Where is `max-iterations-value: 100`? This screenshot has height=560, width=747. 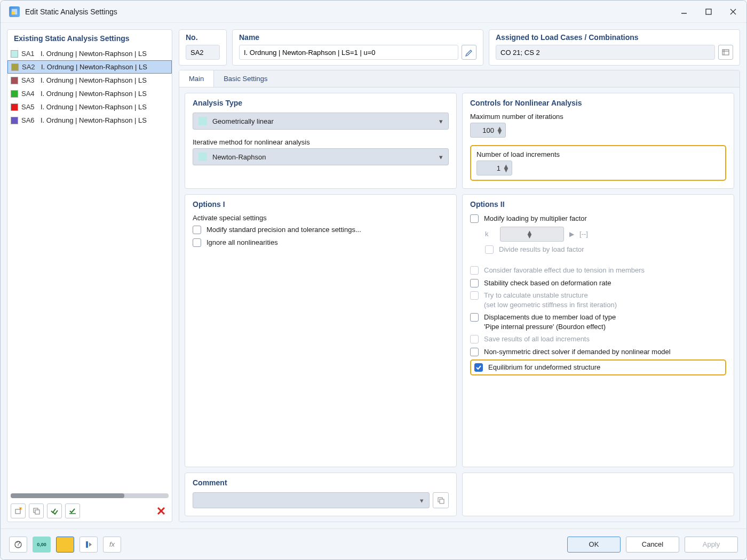 max-iterations-value: 100 is located at coordinates (485, 130).